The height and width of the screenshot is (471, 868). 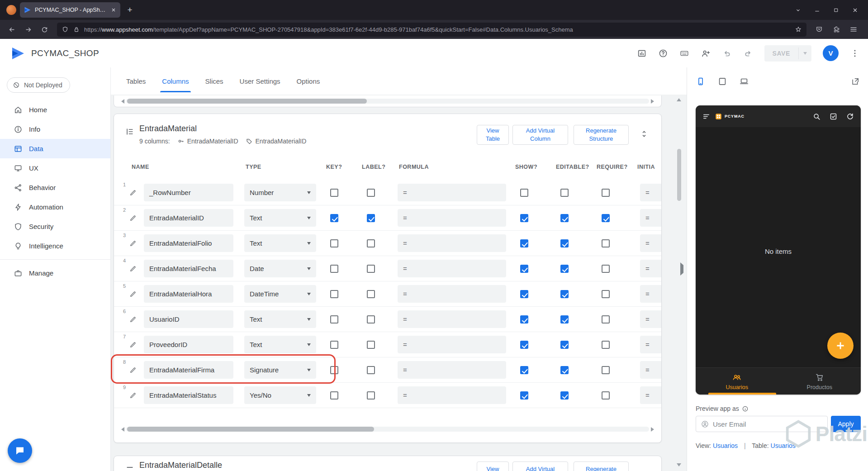 What do you see at coordinates (663, 53) in the screenshot?
I see `help-icon` at bounding box center [663, 53].